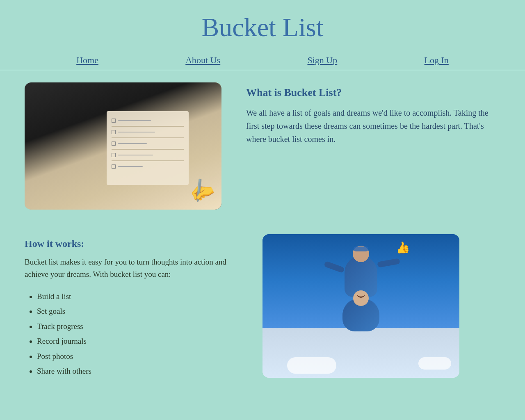 The width and height of the screenshot is (525, 420). What do you see at coordinates (203, 60) in the screenshot?
I see `nav-about: About Us` at bounding box center [203, 60].